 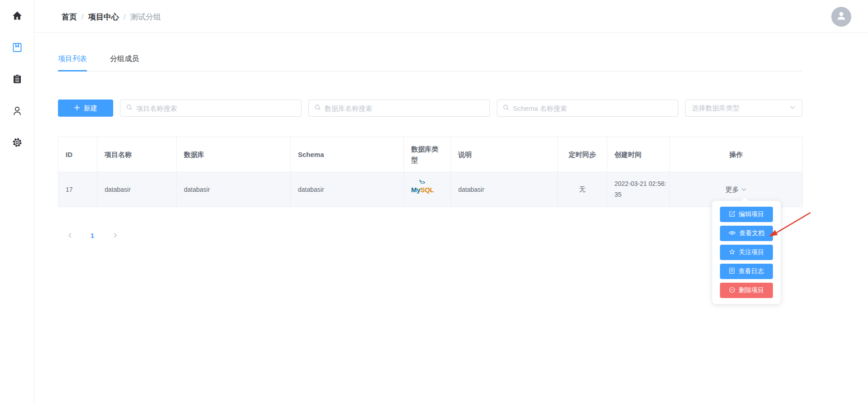 What do you see at coordinates (736, 155) in the screenshot?
I see `column-header-actions: 操作` at bounding box center [736, 155].